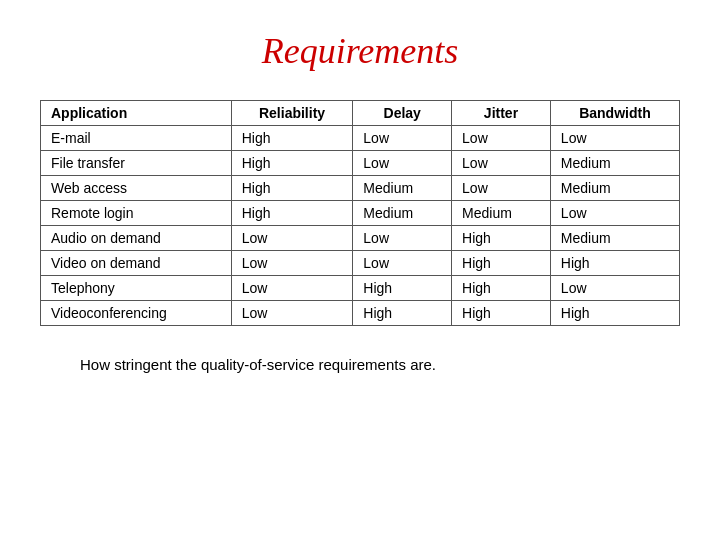 The width and height of the screenshot is (720, 540). Describe the element at coordinates (360, 164) in the screenshot. I see `table-row: File transferHighLowLowMedium` at that location.